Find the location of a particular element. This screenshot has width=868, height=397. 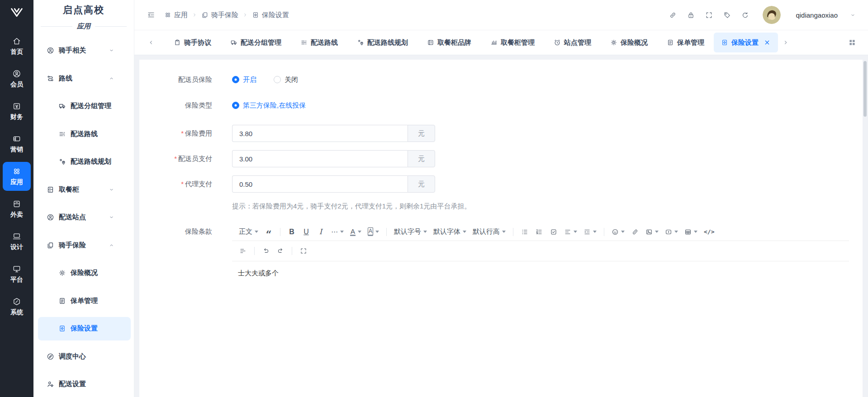

rail-item-member: 会员 is located at coordinates (17, 79).